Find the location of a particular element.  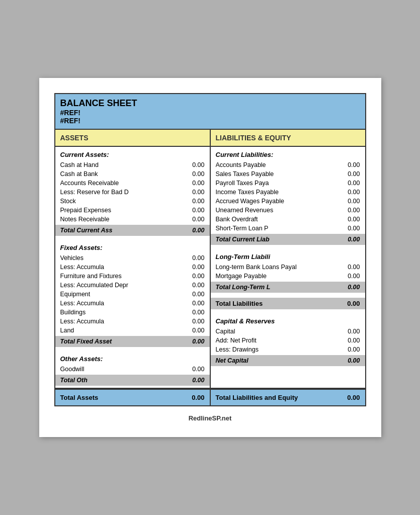

long-term-title: Long-Term Liabili is located at coordinates (288, 255).